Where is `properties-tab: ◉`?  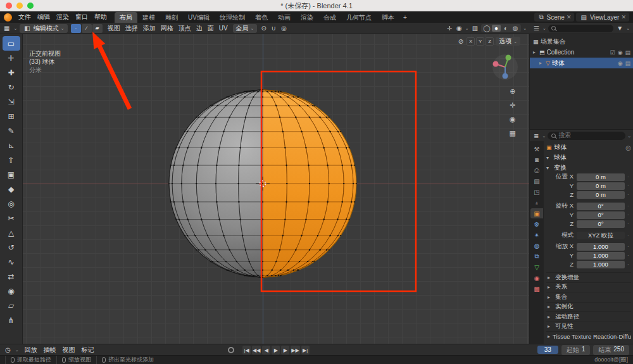 properties-tab: ◉ is located at coordinates (537, 278).